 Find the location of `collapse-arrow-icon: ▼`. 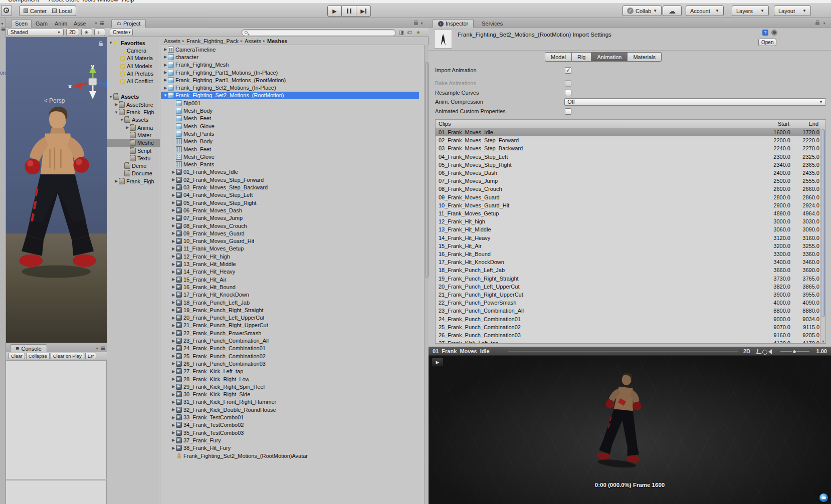

collapse-arrow-icon: ▼ is located at coordinates (111, 43).